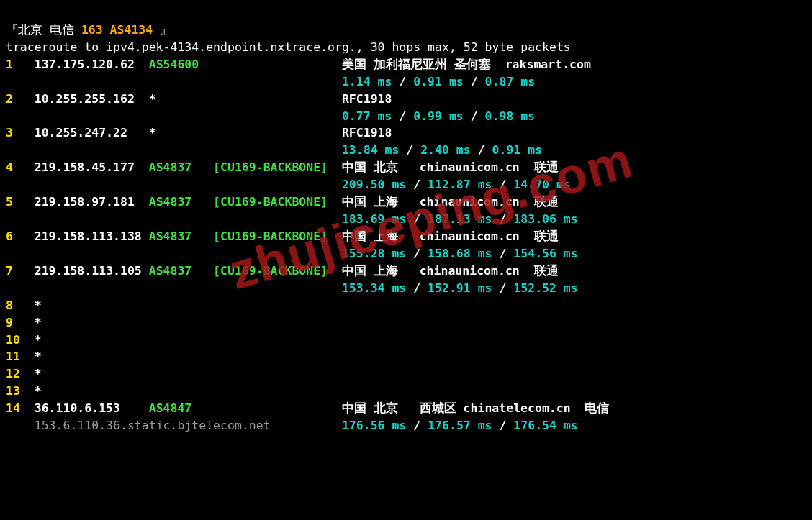 This screenshot has height=520, width=812. I want to click on hop-line: 12 *, so click(406, 374).